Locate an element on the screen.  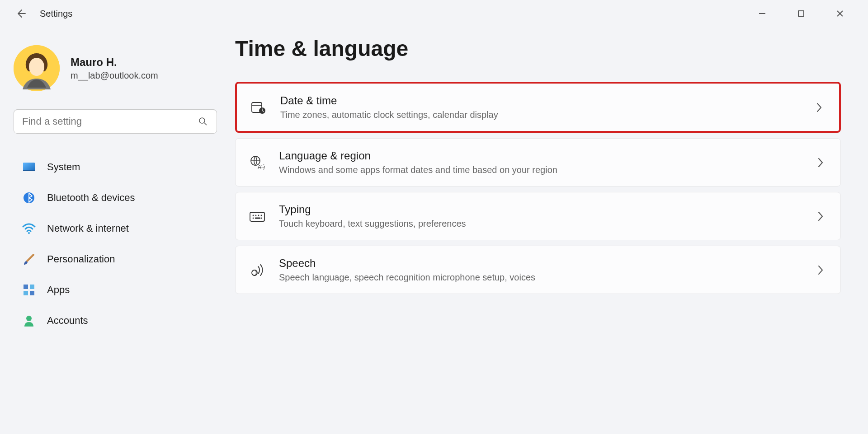
user-name: Mauro H. is located at coordinates (114, 62).